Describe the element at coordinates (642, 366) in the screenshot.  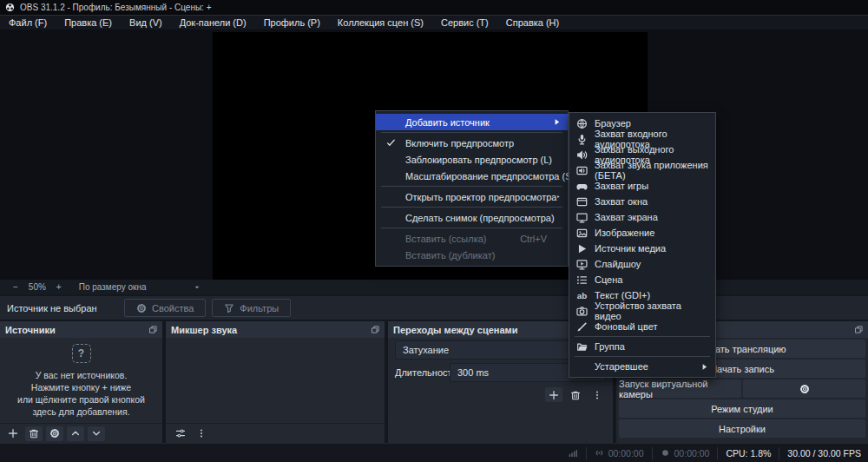
I see `submenu-item-deprecated: Устаревшее` at that location.